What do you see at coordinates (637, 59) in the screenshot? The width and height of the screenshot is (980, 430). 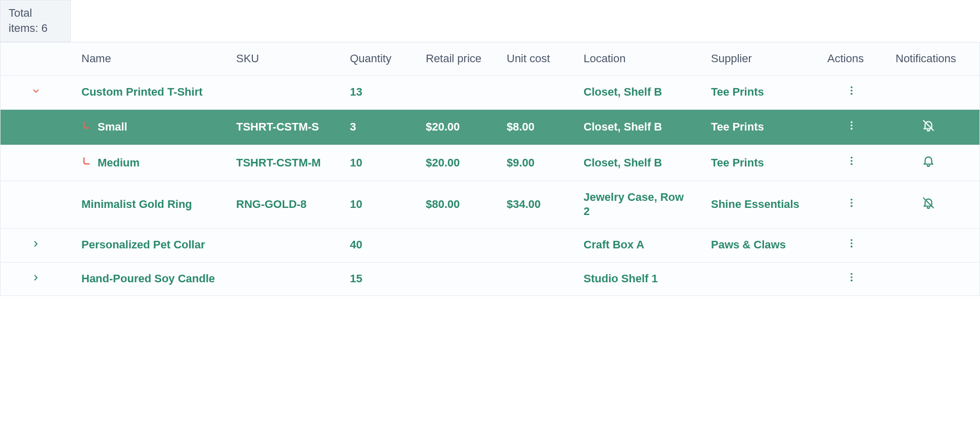 I see `col-location: Location` at bounding box center [637, 59].